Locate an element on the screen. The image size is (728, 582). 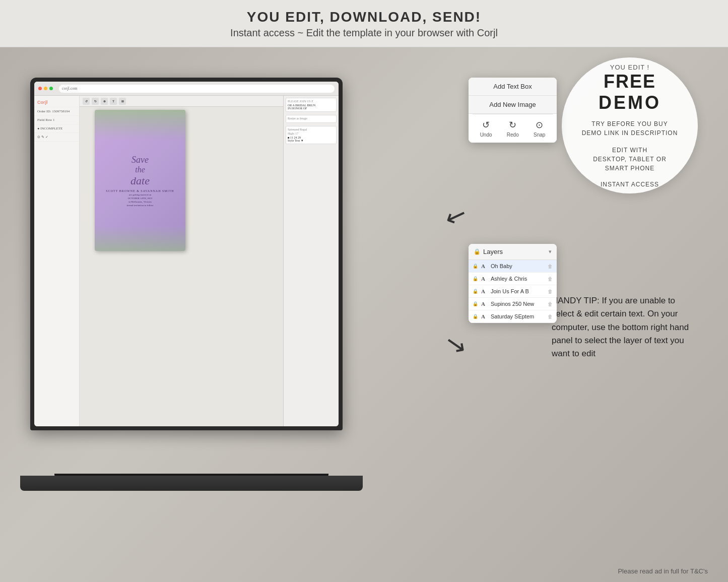
layer-type-5: A is located at coordinates (485, 316).